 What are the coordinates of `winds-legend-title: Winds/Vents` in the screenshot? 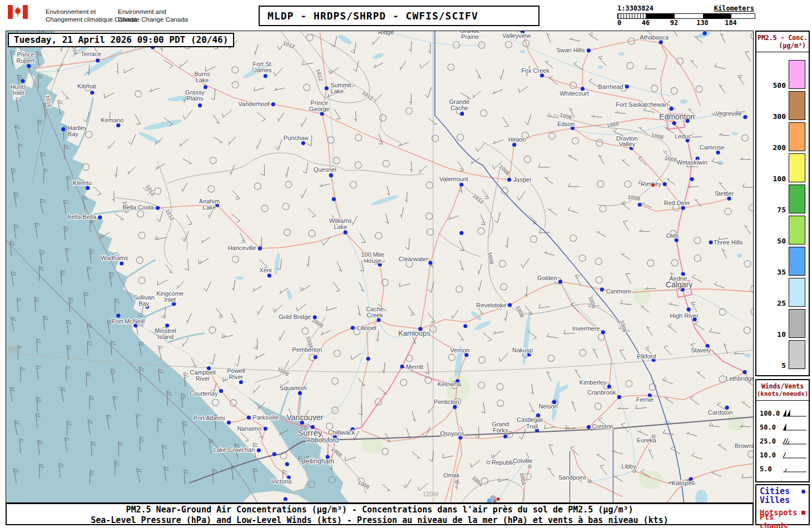 It's located at (783, 386).